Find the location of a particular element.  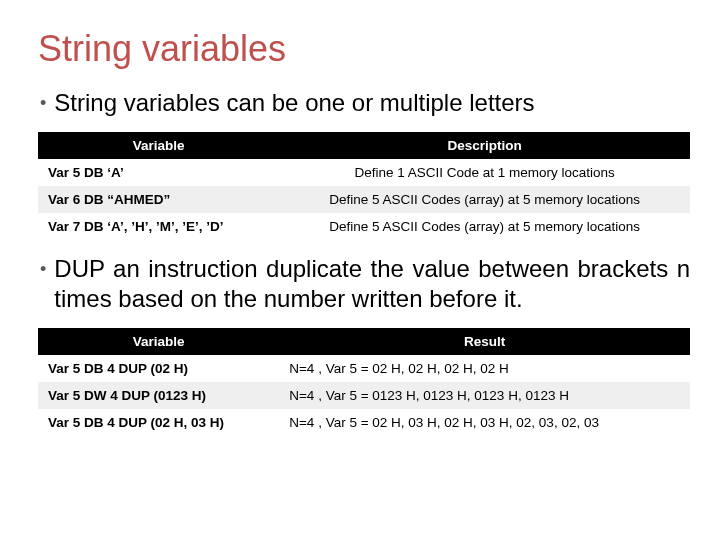

bullet-1-text: String variables can be one or multiple … is located at coordinates (294, 103).